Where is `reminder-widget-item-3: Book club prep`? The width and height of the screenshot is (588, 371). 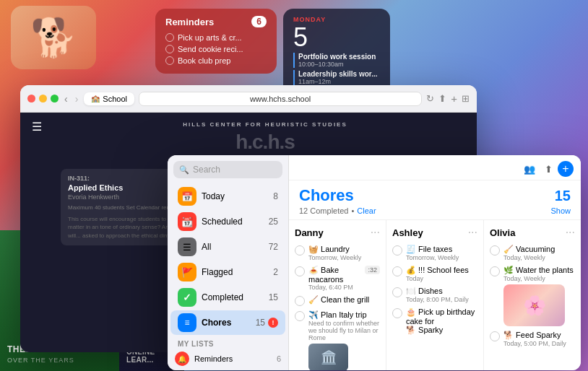
reminder-widget-item-3: Book club prep is located at coordinates (216, 61).